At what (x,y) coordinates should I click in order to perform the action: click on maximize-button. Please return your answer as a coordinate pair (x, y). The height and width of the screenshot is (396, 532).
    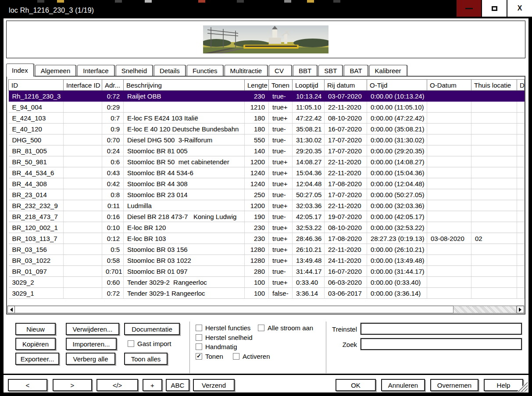
    Looking at the image, I should click on (494, 8).